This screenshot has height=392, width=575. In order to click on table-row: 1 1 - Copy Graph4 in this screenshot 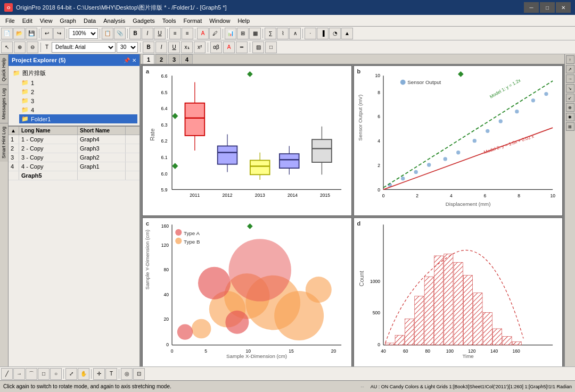, I will do `click(74, 139)`.